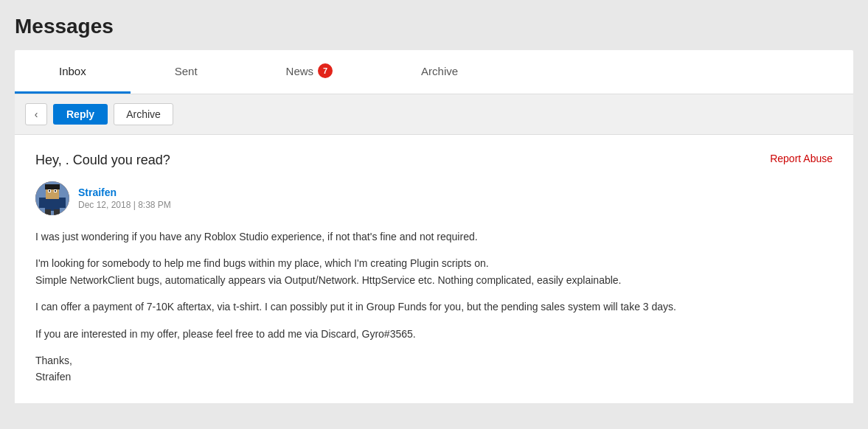 The width and height of the screenshot is (868, 429). I want to click on message-subject: Hey, . Could you read?, so click(103, 161).